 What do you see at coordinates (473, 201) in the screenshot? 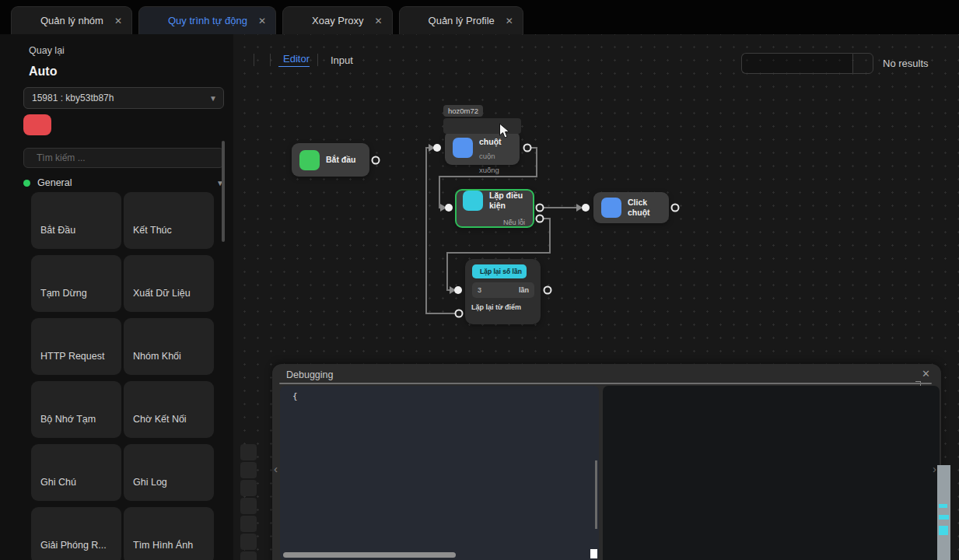
I see `loop-icon` at bounding box center [473, 201].